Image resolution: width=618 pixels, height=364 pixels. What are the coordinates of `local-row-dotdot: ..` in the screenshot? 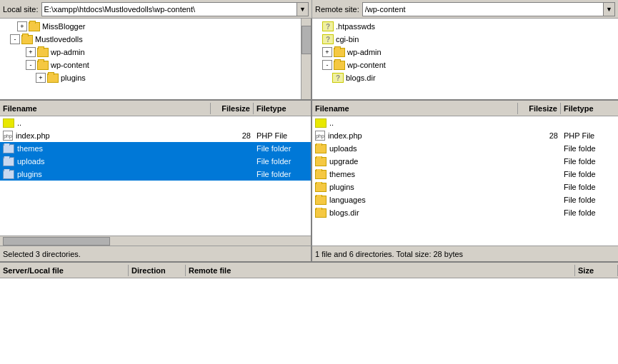 It's located at (156, 123).